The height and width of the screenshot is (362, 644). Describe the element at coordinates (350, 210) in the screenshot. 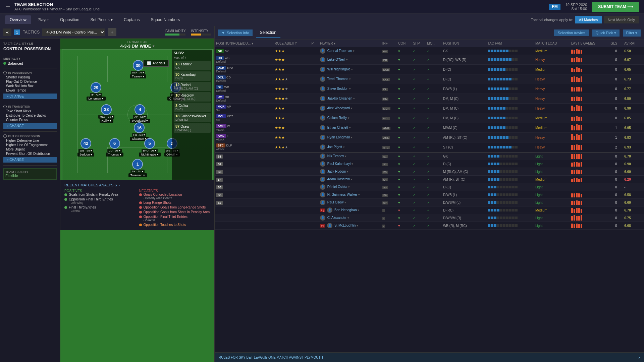

I see `player-cell: Inj 👤 Ben Heneghan ▾` at that location.